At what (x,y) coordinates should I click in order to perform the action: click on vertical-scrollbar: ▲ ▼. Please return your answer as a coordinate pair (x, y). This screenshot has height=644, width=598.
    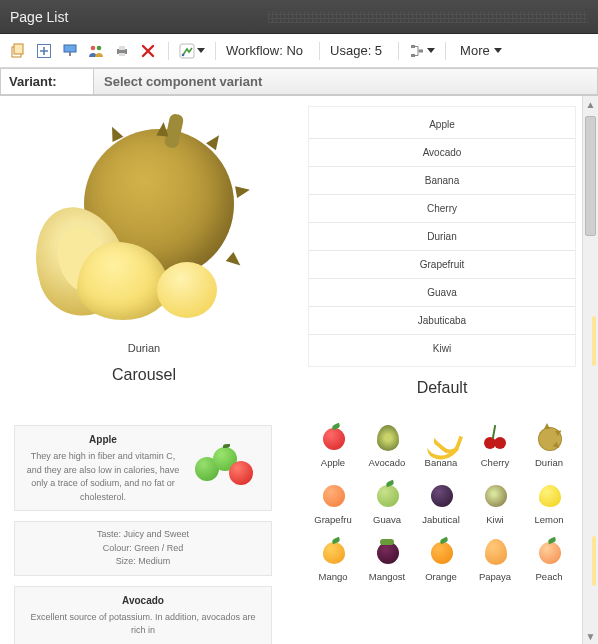
    Looking at the image, I should click on (590, 370).